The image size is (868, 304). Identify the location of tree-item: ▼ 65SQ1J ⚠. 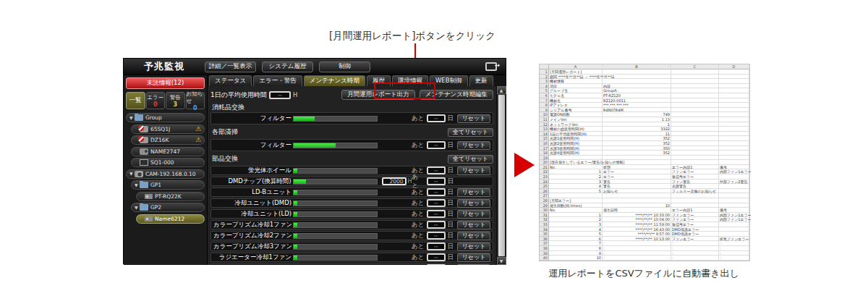
(168, 129).